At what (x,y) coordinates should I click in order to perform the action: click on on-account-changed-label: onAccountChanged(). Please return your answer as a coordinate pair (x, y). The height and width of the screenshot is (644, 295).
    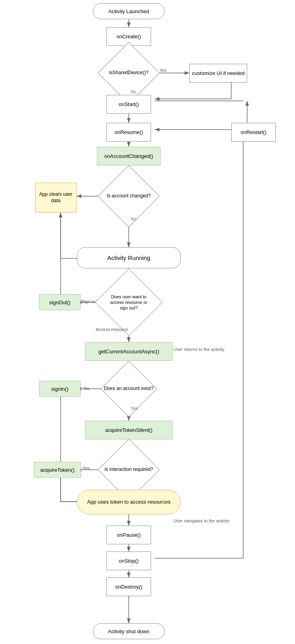
    Looking at the image, I should click on (129, 156).